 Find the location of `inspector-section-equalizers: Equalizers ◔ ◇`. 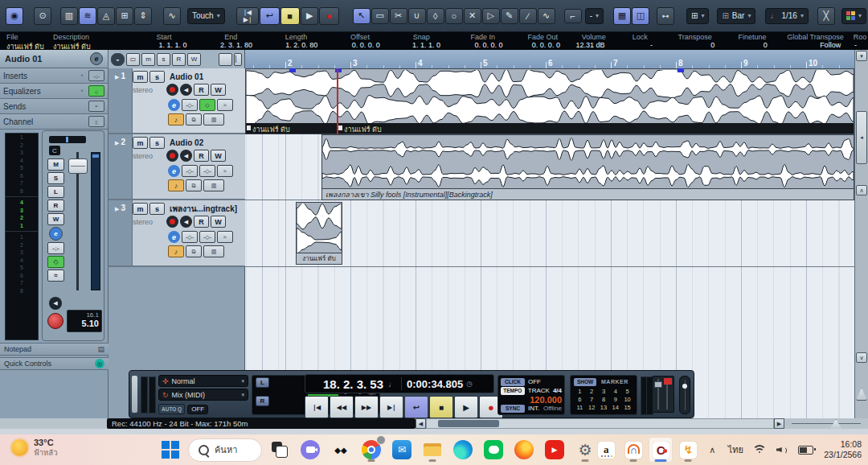

inspector-section-equalizers: Equalizers ◔ ◇ is located at coordinates (54, 92).